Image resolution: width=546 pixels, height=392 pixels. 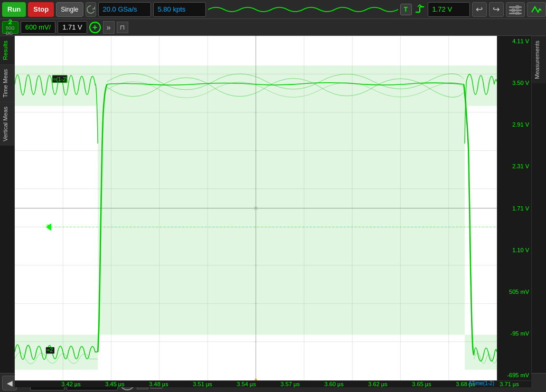 I want to click on svg-text: T, so click(x=49, y=227).